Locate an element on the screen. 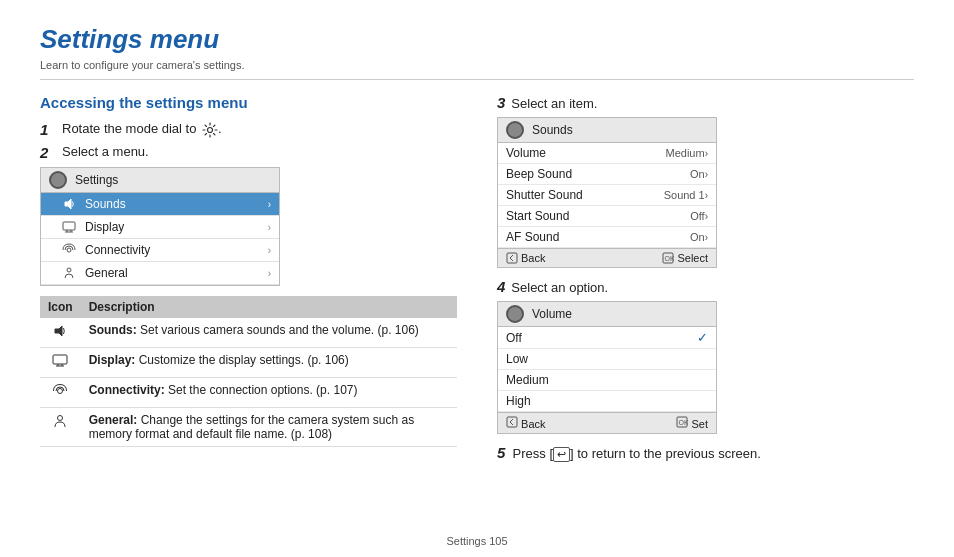  sounds-val-start: Off› is located at coordinates (699, 216).